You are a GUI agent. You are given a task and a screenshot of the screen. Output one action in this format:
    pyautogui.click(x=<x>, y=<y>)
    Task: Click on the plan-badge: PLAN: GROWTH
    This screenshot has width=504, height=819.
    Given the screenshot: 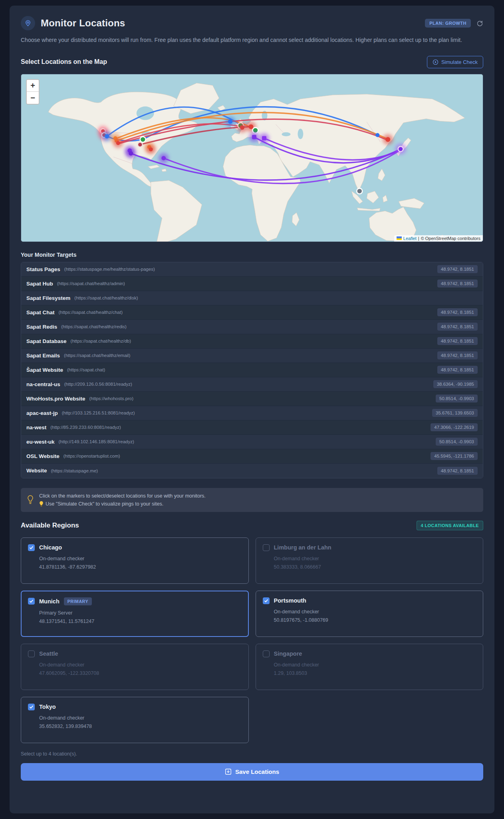 What is the action you would take?
    pyautogui.click(x=448, y=23)
    